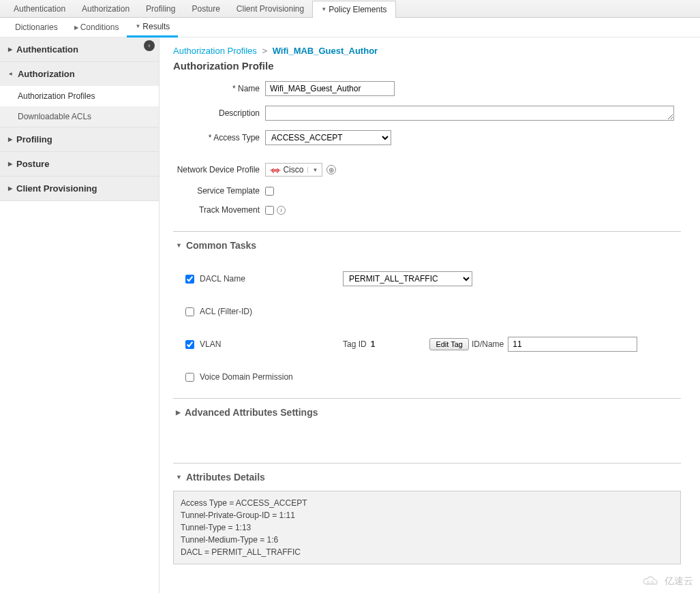  I want to click on network-device-profile-select: ·ı|ıı|ı· Cisco ▼, so click(294, 170).